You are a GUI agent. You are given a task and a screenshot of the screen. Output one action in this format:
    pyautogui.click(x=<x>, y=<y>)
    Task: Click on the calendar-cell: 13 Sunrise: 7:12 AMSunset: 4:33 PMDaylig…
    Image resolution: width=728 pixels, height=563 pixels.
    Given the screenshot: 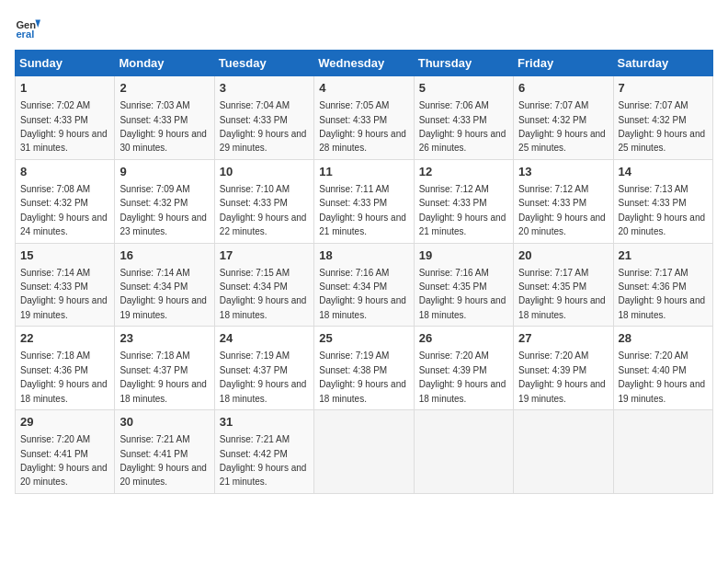 What is the action you would take?
    pyautogui.click(x=563, y=201)
    